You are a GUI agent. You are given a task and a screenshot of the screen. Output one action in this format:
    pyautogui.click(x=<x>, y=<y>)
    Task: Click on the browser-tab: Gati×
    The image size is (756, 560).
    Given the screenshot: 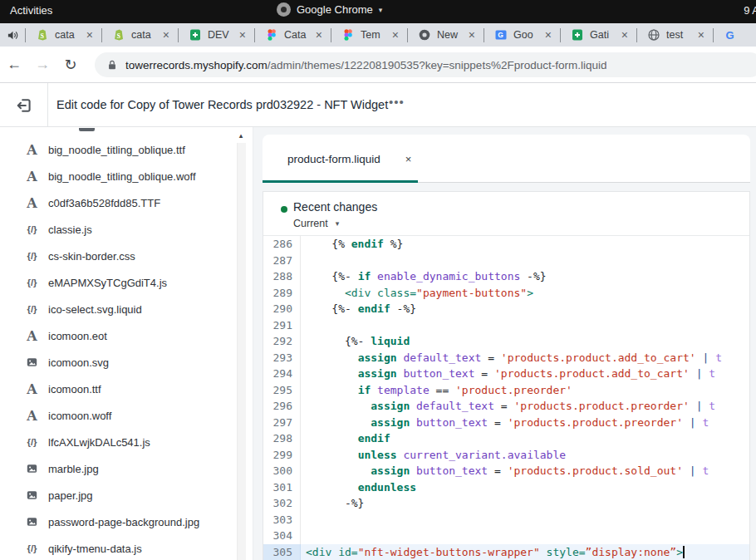 What is the action you would take?
    pyautogui.click(x=598, y=35)
    